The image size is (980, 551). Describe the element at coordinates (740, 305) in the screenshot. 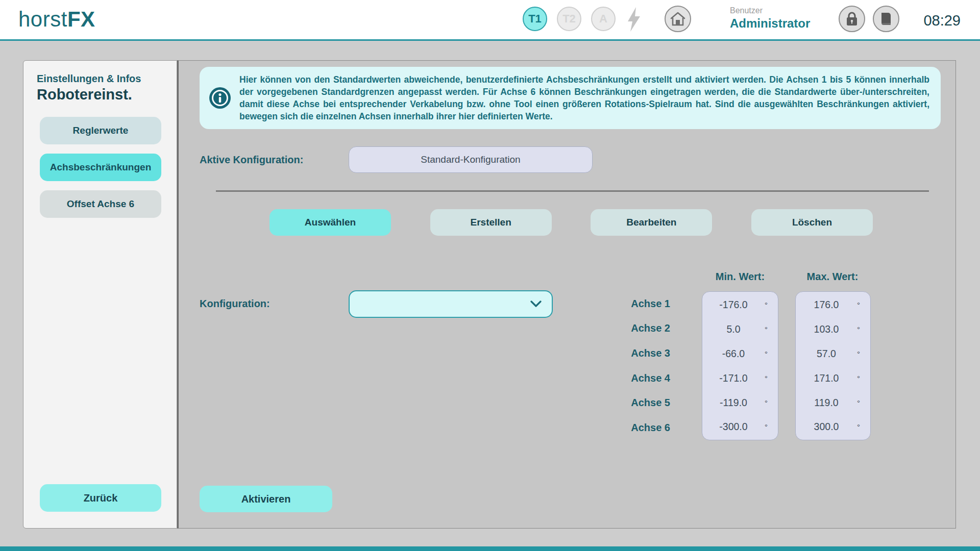

I see `min-value-row: -176.0°` at that location.